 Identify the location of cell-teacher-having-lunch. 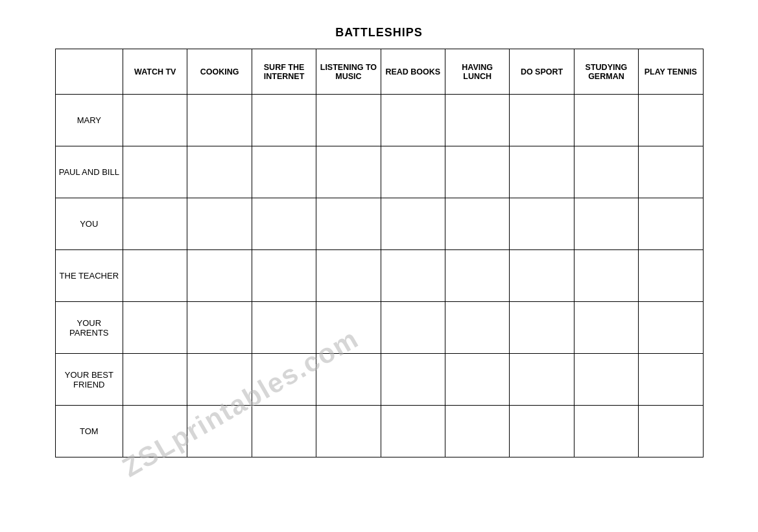
(477, 276).